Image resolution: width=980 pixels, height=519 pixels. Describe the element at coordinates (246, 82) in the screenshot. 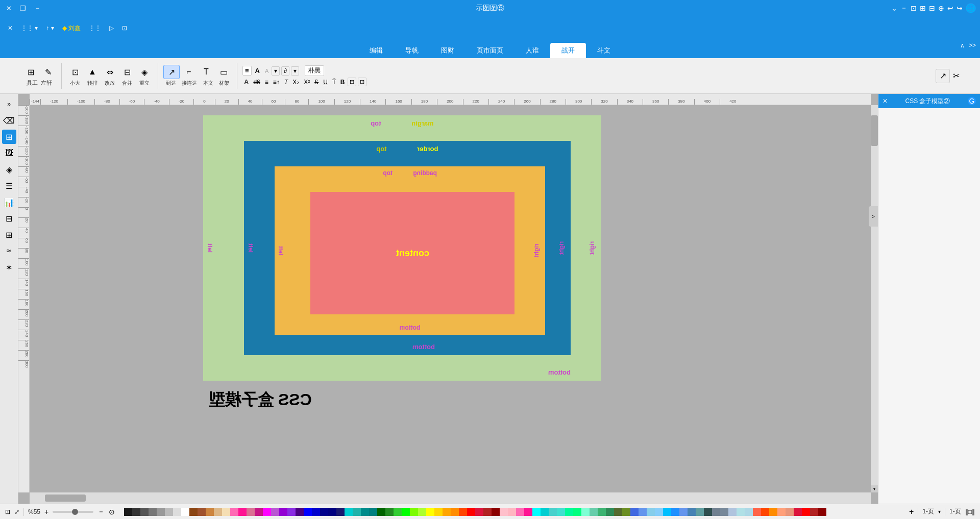

I see `bold-font-btn: A` at that location.